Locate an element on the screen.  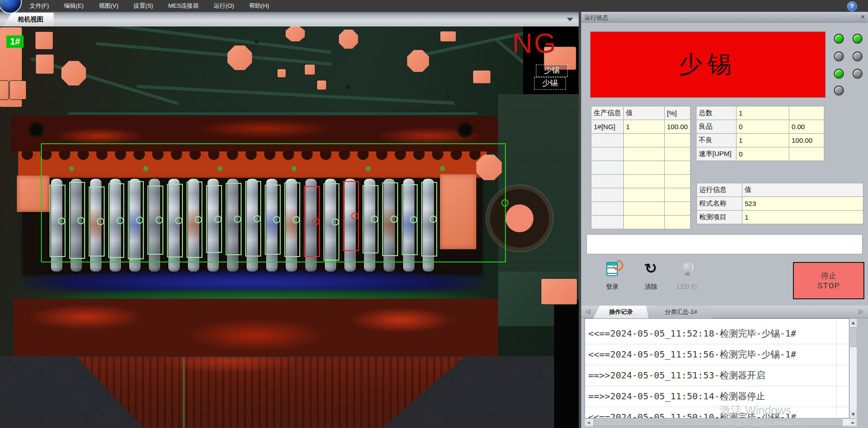
inspection-roi-box is located at coordinates (273, 203).